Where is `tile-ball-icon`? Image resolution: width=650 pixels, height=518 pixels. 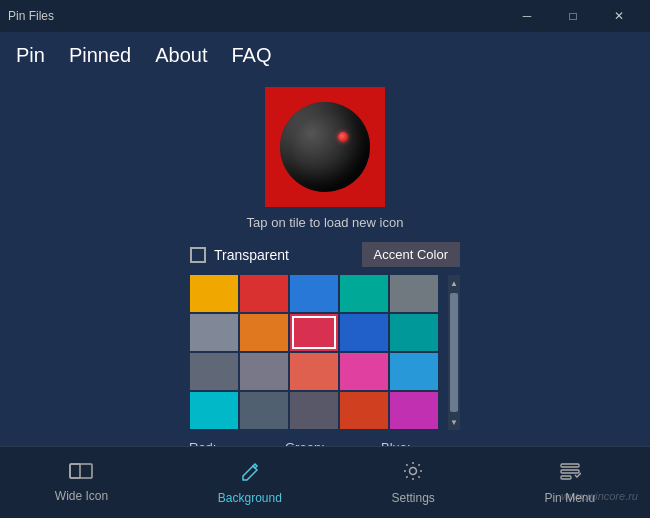 tile-ball-icon is located at coordinates (325, 147).